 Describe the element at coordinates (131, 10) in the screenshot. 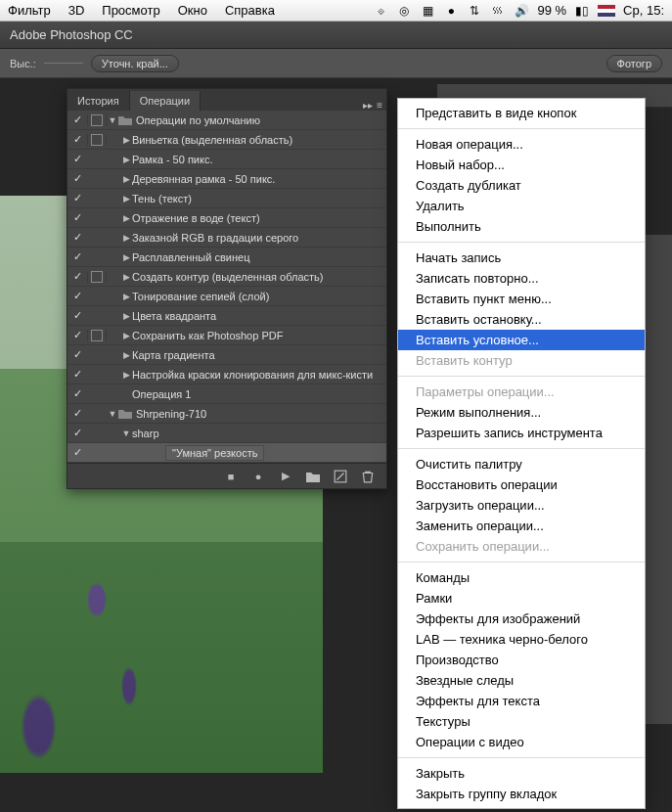

I see `menu-view: Просмотр` at that location.